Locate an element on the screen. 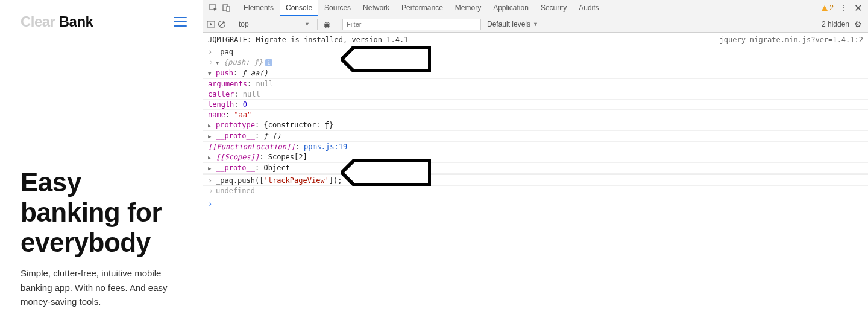 Image resolution: width=868 pixels, height=329 pixels. object-property-row: arguments: null is located at coordinates (535, 85).